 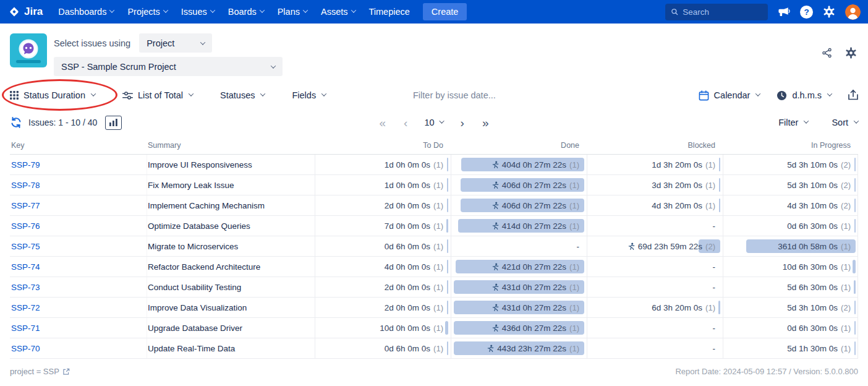 What do you see at coordinates (231, 287) in the screenshot?
I see `issue-summary: Conduct Usability Testing` at bounding box center [231, 287].